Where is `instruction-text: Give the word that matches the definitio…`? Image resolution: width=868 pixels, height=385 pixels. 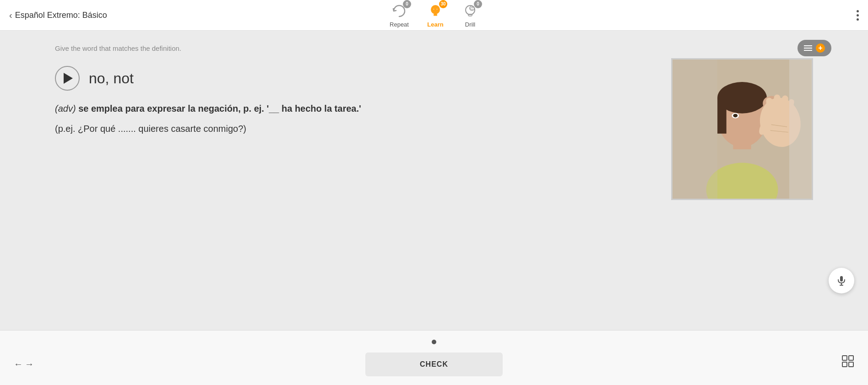
instruction-text: Give the word that matches the definitio… is located at coordinates (434, 49).